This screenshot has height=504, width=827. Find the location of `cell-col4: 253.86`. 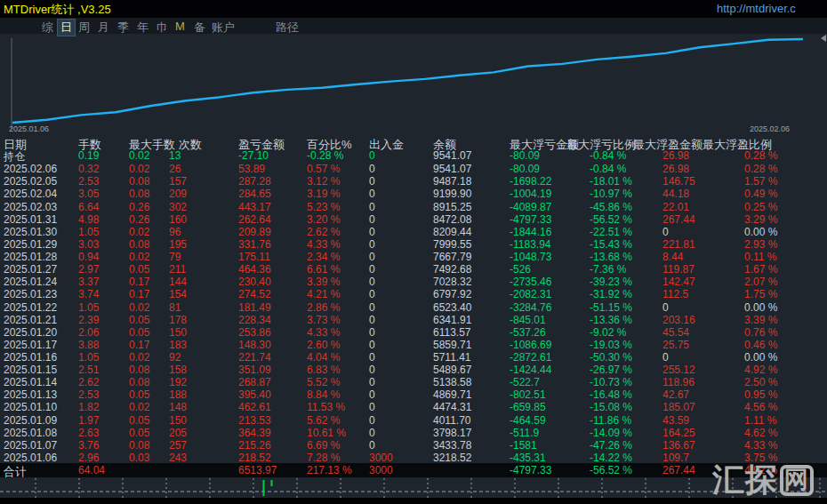

cell-col4: 253.86 is located at coordinates (254, 332).